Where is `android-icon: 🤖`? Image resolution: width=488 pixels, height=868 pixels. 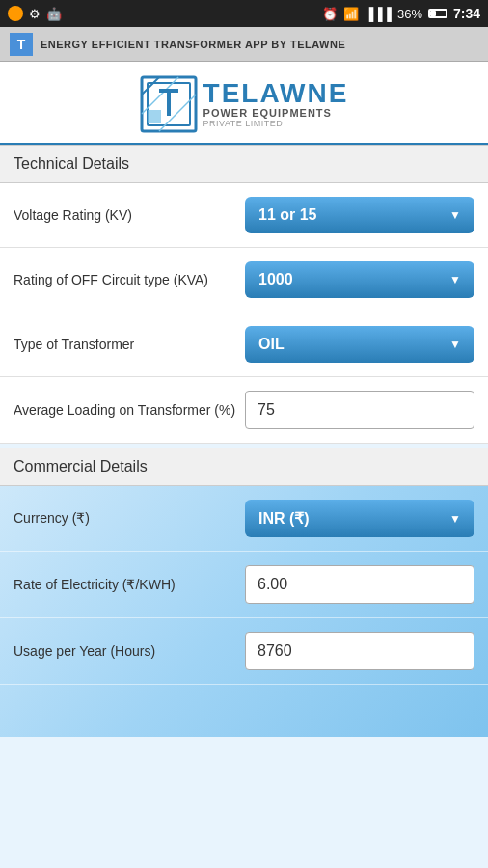
android-icon: 🤖 is located at coordinates (54, 14).